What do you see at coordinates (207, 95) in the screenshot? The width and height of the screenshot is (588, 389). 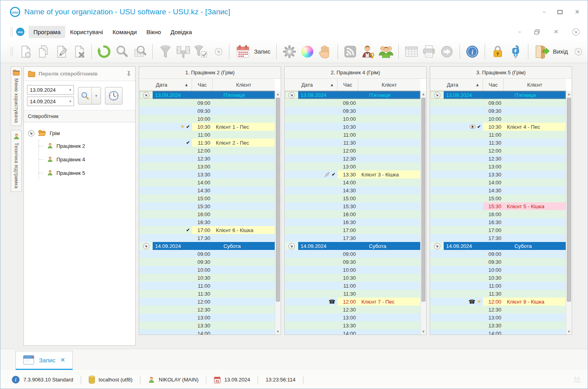 I see `date-row: 13.09.2024П'ятниця` at bounding box center [207, 95].